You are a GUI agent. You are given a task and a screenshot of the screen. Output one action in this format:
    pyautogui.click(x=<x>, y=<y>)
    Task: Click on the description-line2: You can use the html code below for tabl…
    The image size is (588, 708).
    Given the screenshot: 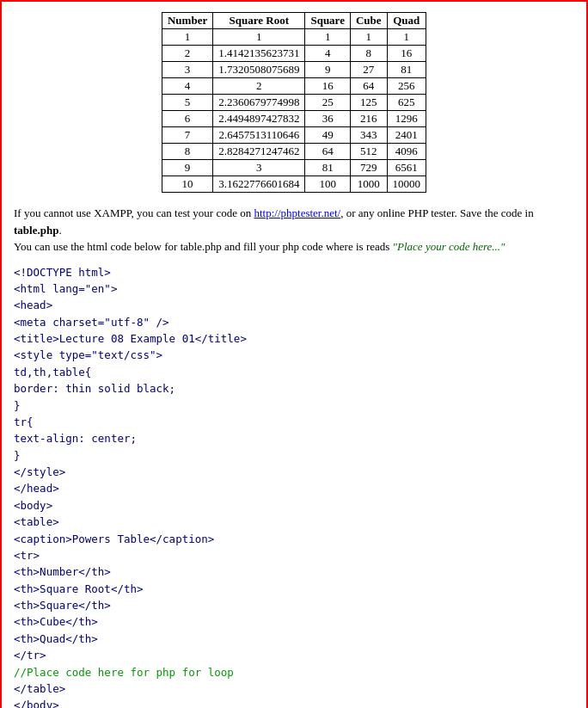 What is the action you would take?
    pyautogui.click(x=294, y=247)
    